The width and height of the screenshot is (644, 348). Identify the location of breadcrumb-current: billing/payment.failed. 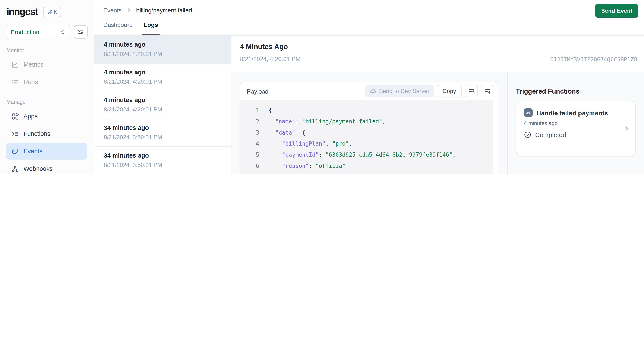
(164, 10).